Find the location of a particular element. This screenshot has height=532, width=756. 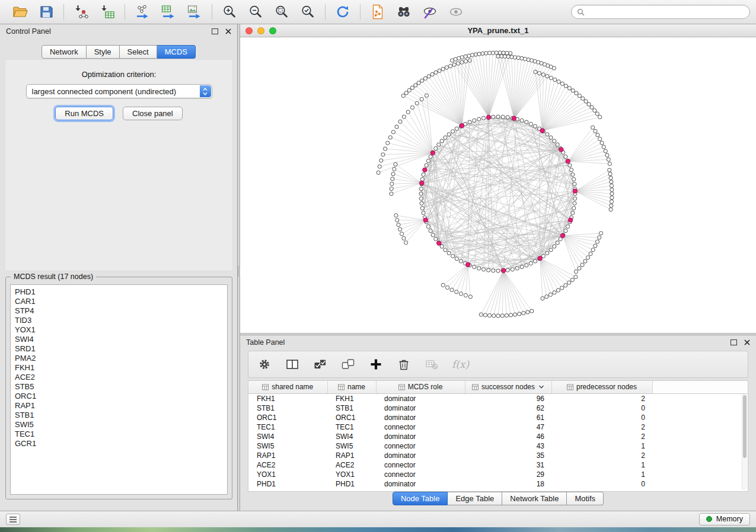

control-panel-header: Control Panel is located at coordinates (119, 31).